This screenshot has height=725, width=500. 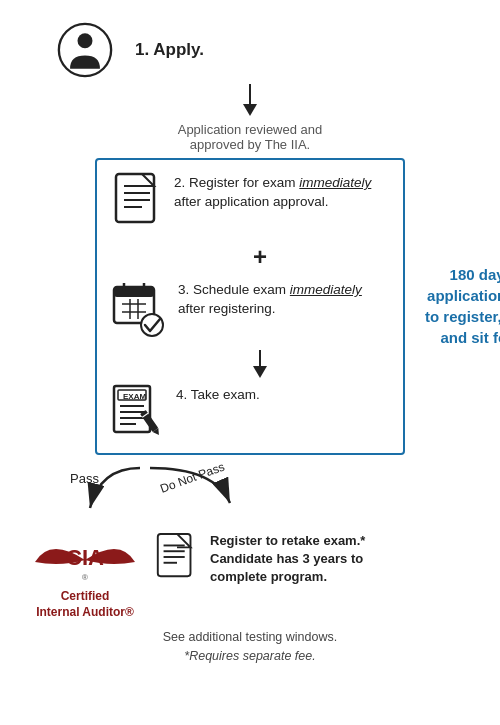 I want to click on retake-text: Register to retake exam.* Candidate has …, so click(x=288, y=560).